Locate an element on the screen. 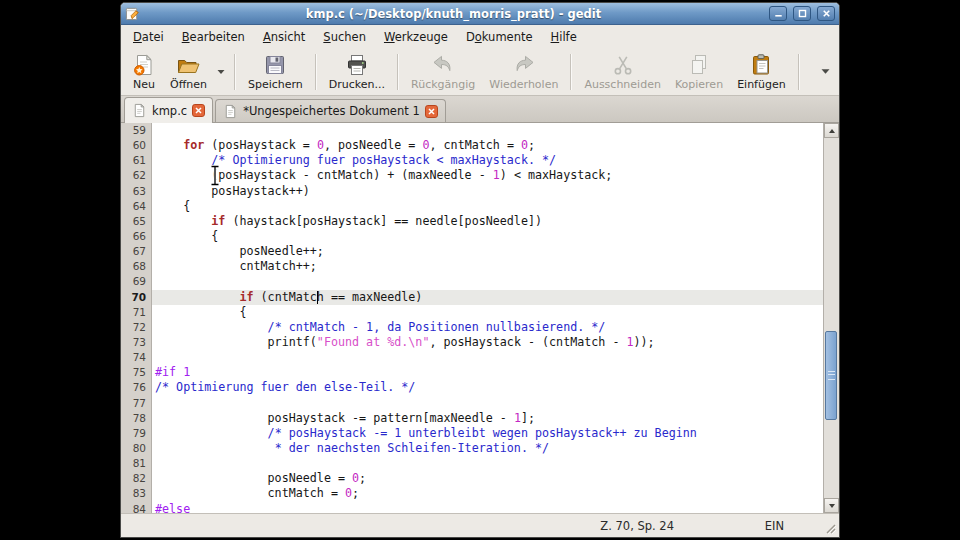 This screenshot has width=960, height=540. minimize-button is located at coordinates (778, 14).